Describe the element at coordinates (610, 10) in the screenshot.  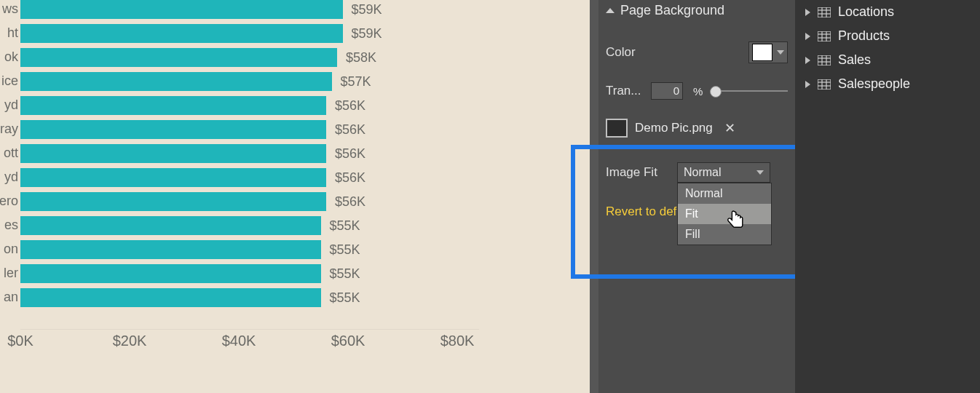
I see `chevron-up-icon` at that location.